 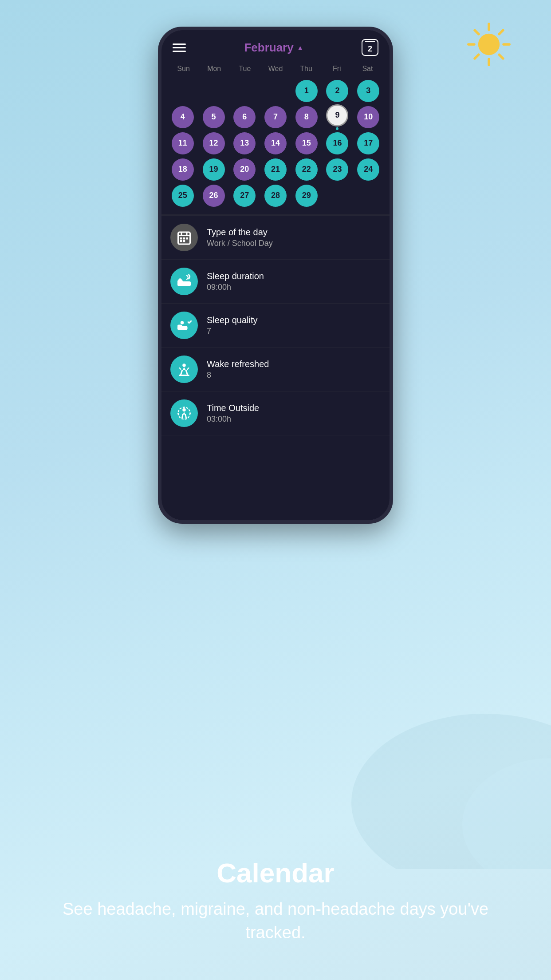 I want to click on calendar-cell: 4, so click(x=183, y=117).